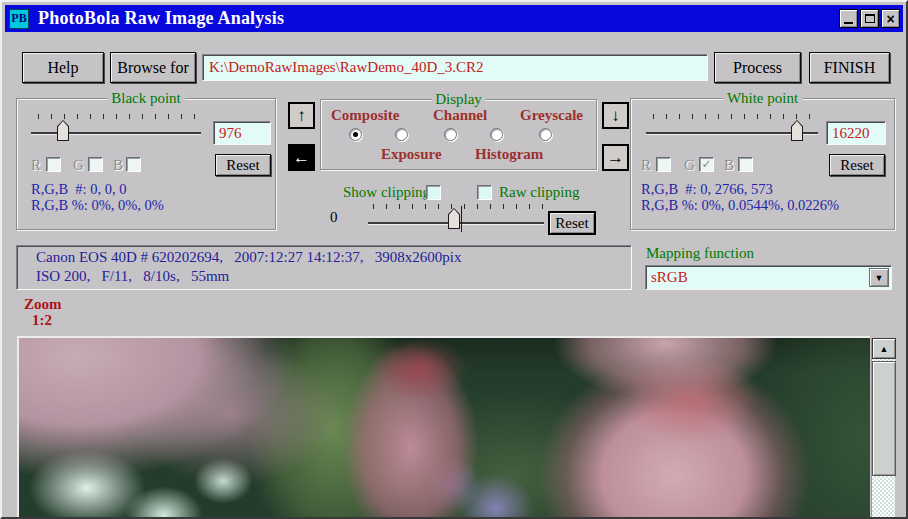 The height and width of the screenshot is (519, 908). What do you see at coordinates (134, 164) in the screenshot?
I see `black-point-b-checkbox` at bounding box center [134, 164].